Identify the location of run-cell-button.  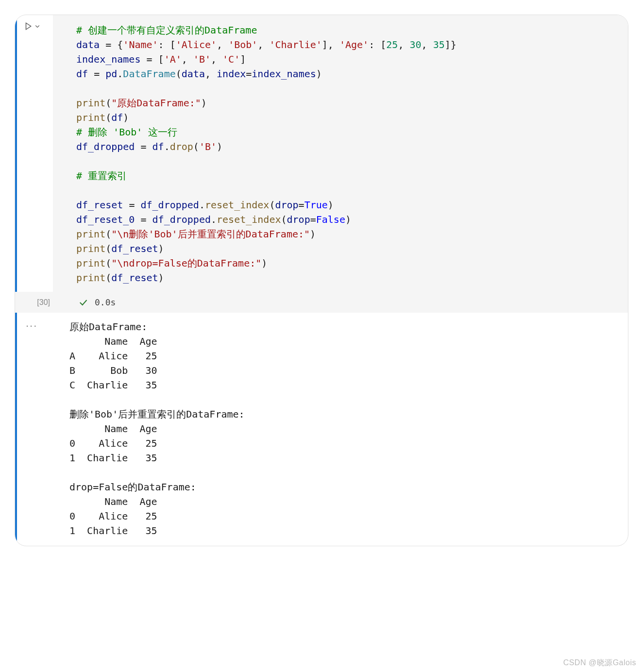
(32, 26).